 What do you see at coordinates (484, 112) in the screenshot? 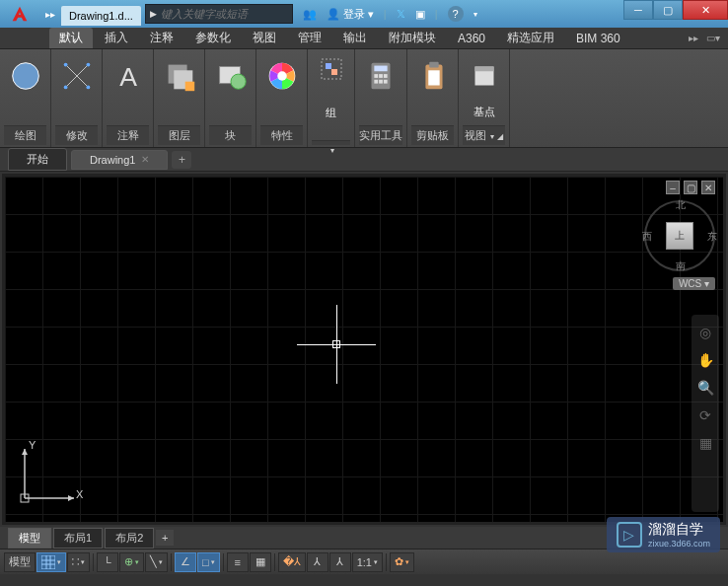
I see `panel-label-base: 基点` at bounding box center [484, 112].